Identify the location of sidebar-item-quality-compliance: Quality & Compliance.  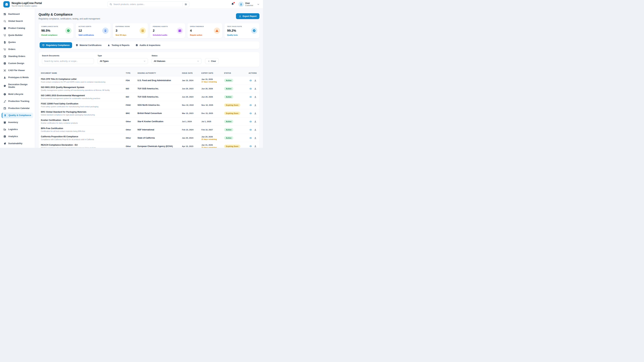
(18, 115).